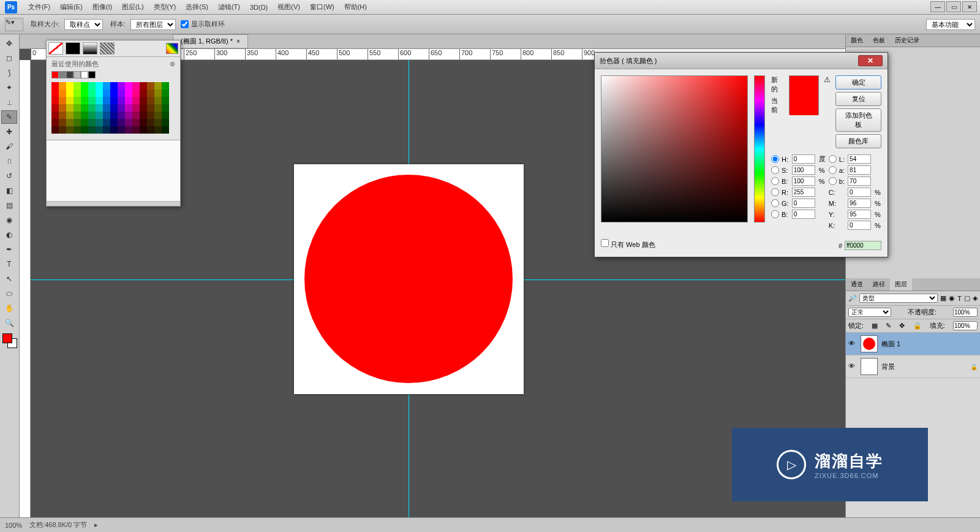 Image resolution: width=980 pixels, height=532 pixels. I want to click on menu-edit: 编辑(E), so click(71, 7).